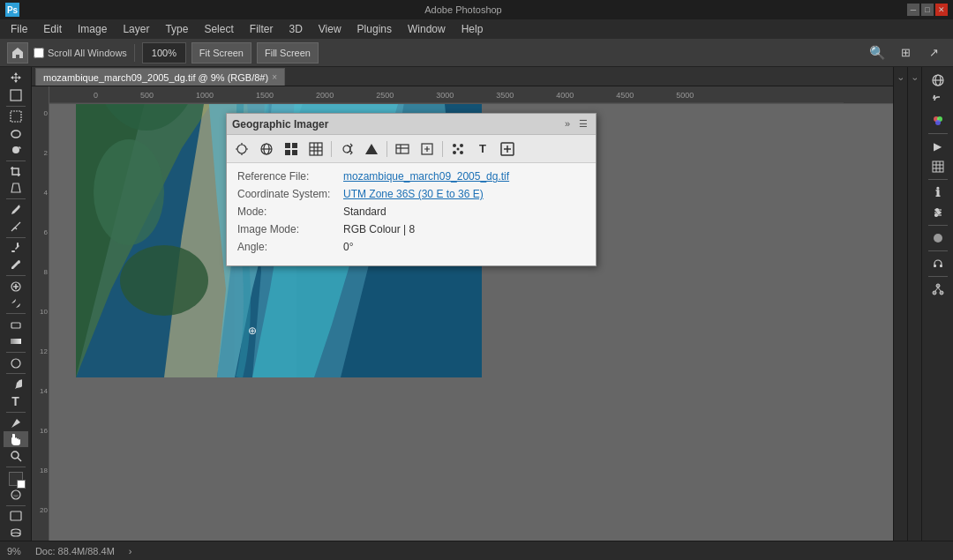 This screenshot has height=560, width=953. I want to click on tool-rect-select, so click(16, 116).